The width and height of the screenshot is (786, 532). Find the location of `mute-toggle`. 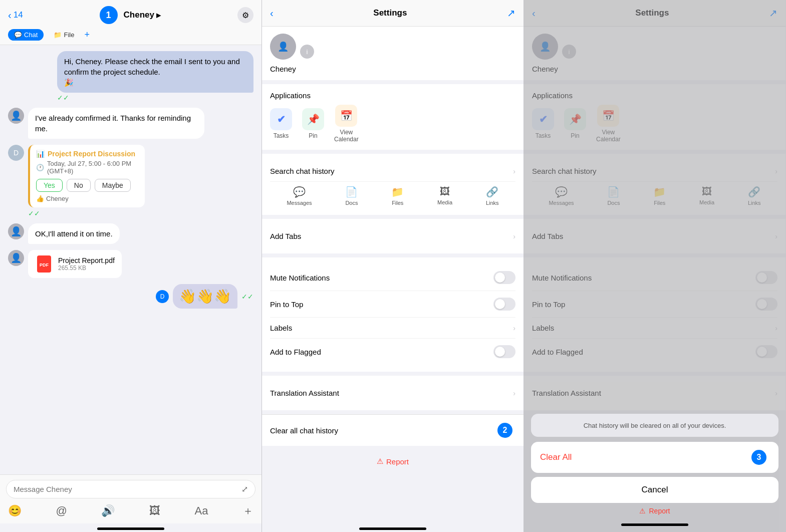

mute-toggle is located at coordinates (504, 278).